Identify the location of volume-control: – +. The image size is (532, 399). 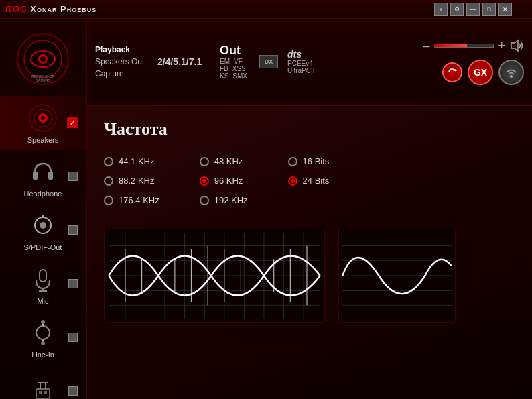
(473, 46).